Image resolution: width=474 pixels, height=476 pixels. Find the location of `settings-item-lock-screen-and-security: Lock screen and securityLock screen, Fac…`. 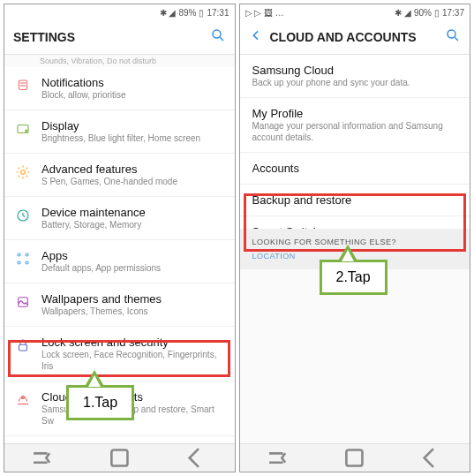

settings-item-lock-screen-and-security: Lock screen and securityLock screen, Fac… is located at coordinates (120, 354).